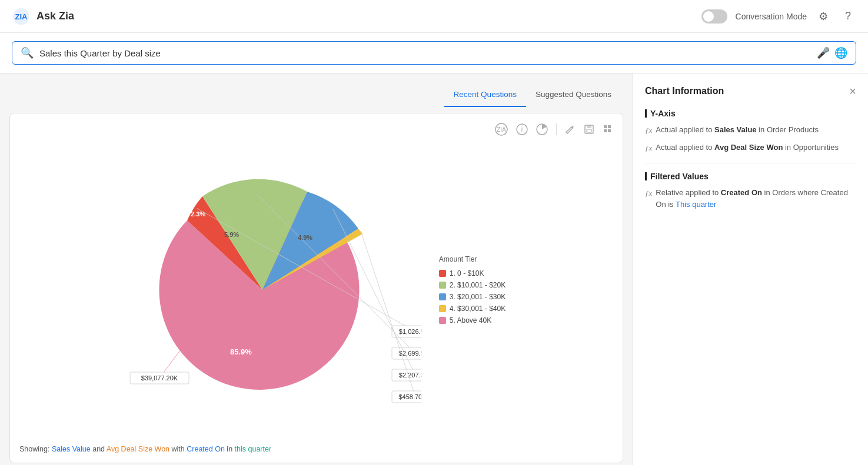 This screenshot has width=868, height=465. Describe the element at coordinates (472, 273) in the screenshot. I see `legend-item-1: 1. 0 - $10K` at that location.